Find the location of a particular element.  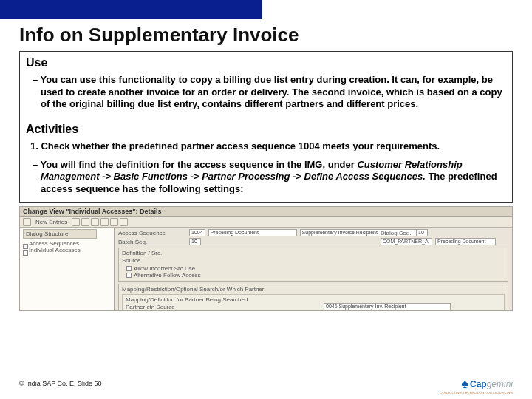

label-source: Source is located at coordinates (156, 260).